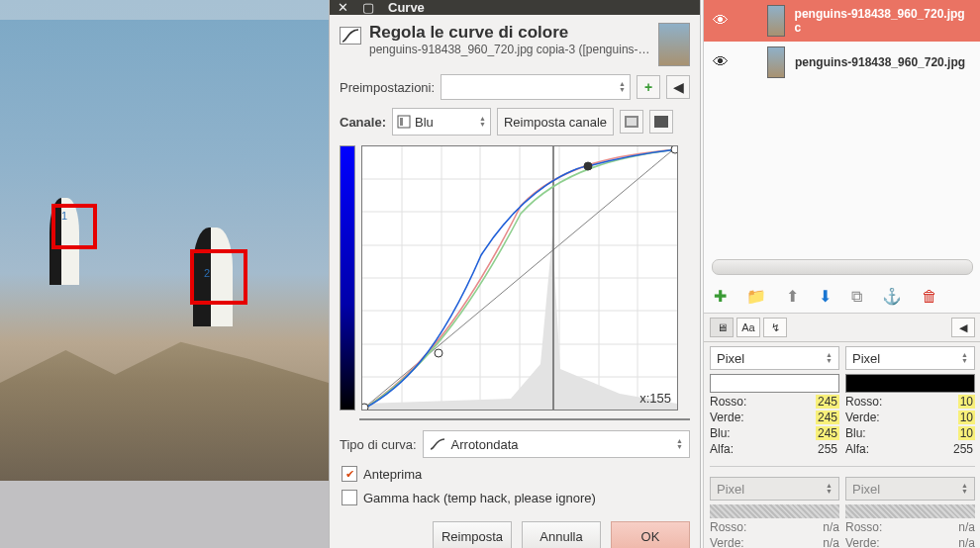 The image size is (980, 548). I want to click on layer-name: penguins-918438_960_720.jpg c, so click(884, 21).